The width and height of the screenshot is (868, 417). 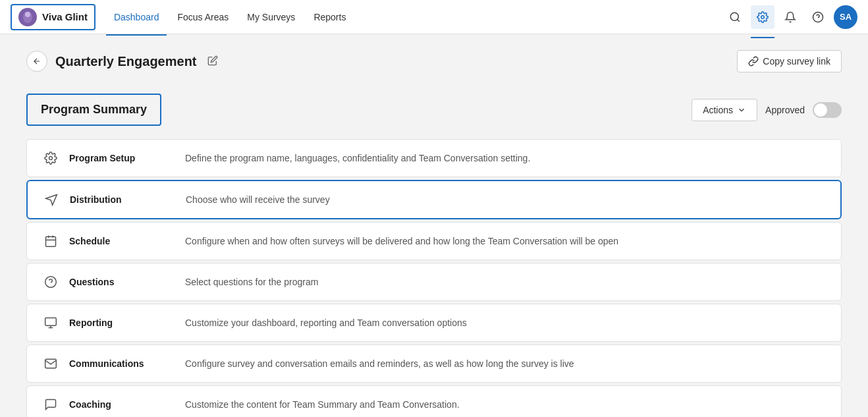 I want to click on page-header-left: Quarterly Engagement, so click(x=124, y=61).